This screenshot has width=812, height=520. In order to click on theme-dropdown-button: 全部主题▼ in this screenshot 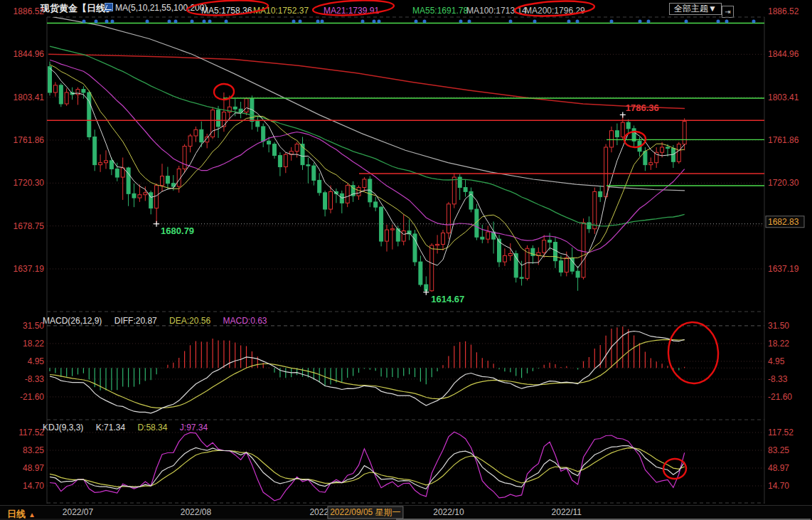, I will do `click(695, 9)`.